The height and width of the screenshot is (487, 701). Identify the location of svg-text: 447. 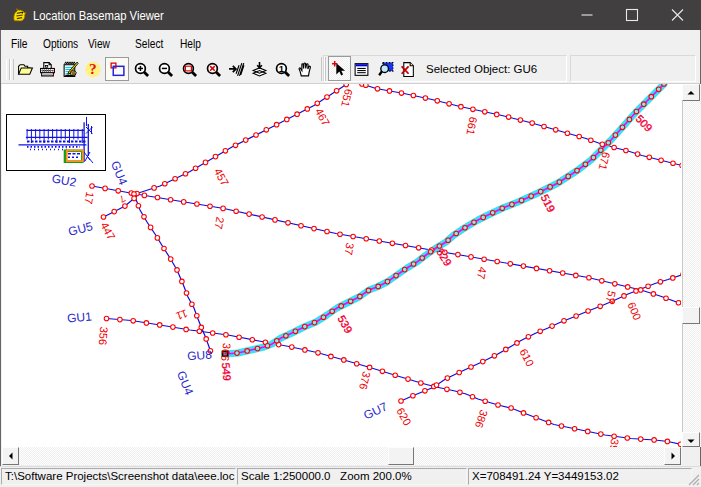
(108, 231).